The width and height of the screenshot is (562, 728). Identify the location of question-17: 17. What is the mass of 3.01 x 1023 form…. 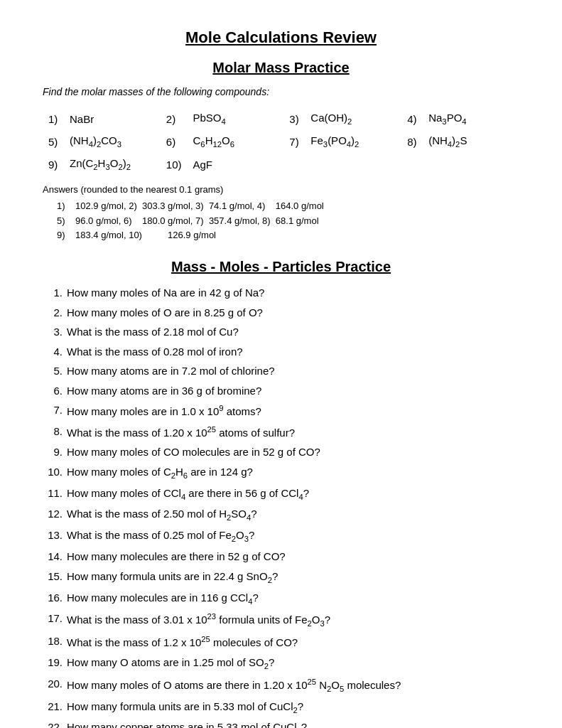
(281, 620).